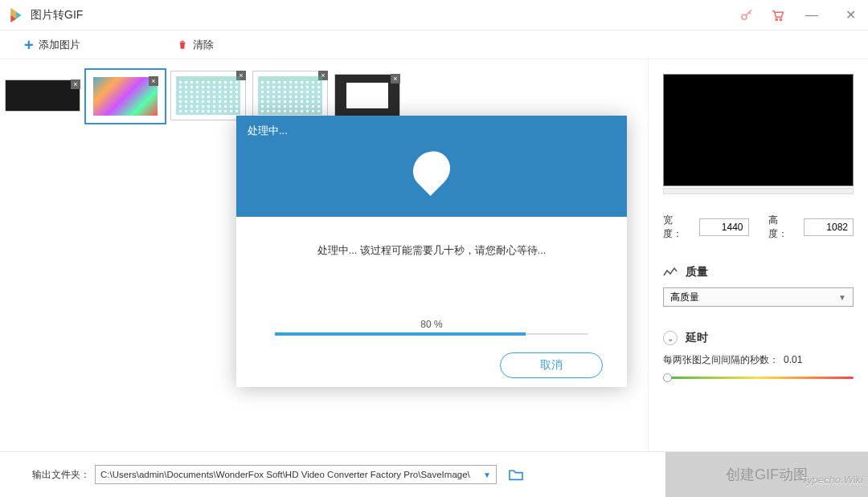  I want to click on clear-button: 清除, so click(195, 45).